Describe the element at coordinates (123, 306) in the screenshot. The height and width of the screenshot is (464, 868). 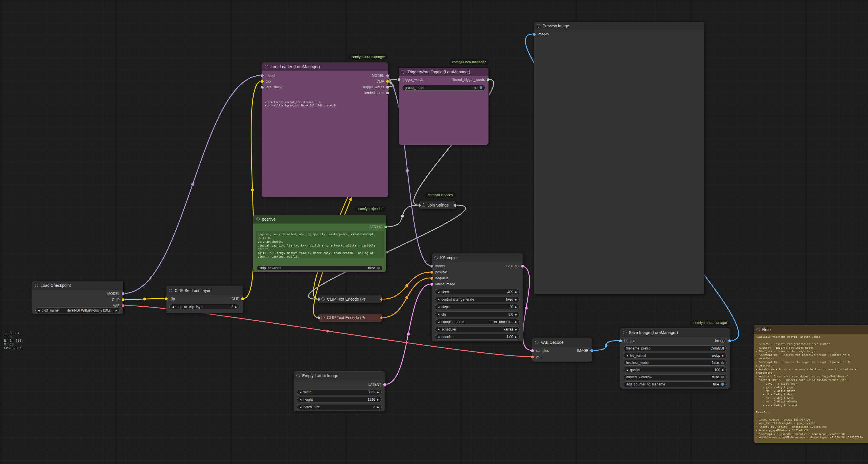
I see `vae-output-dot` at that location.